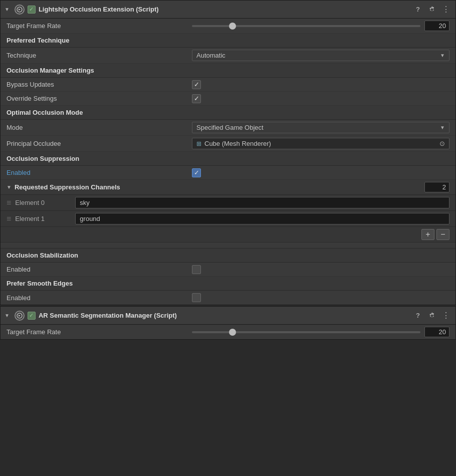 The image size is (456, 476). I want to click on element-0-handle: ≡, so click(9, 203).